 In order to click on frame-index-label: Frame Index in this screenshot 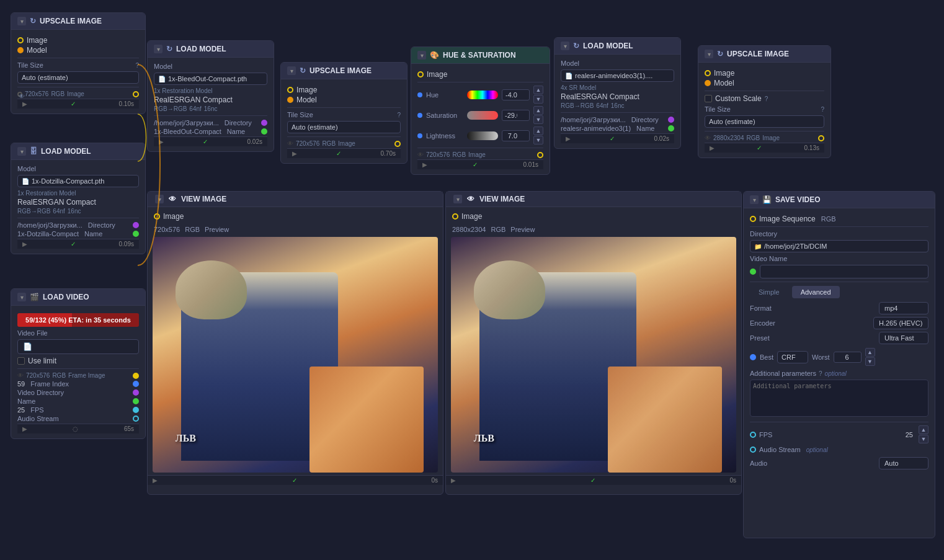, I will do `click(50, 384)`.